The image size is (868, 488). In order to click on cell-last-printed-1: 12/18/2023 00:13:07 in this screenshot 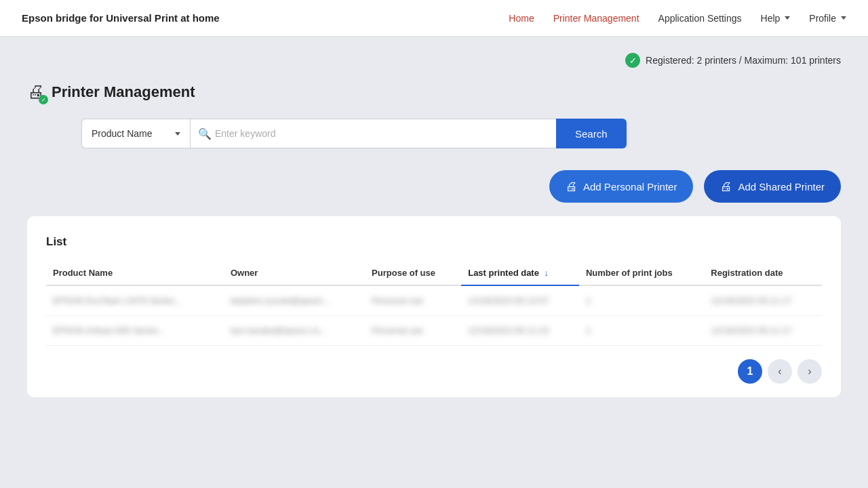, I will do `click(520, 301)`.